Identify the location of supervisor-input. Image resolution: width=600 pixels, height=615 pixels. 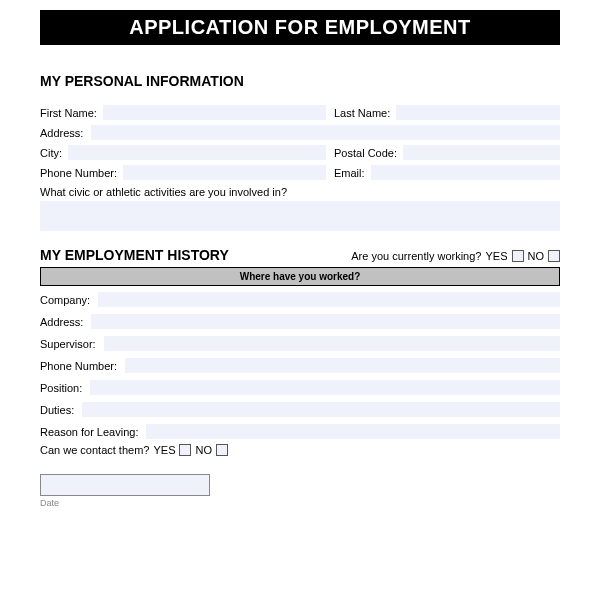
(332, 344).